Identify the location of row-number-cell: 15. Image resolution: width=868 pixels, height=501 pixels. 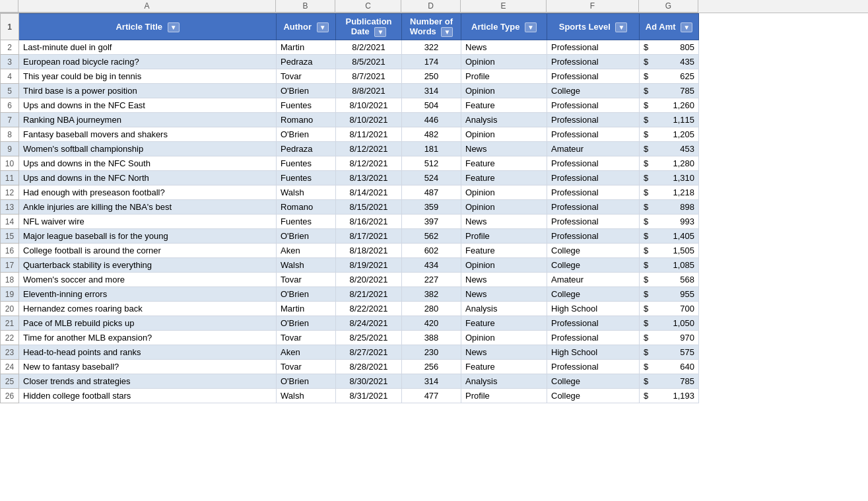
(10, 236).